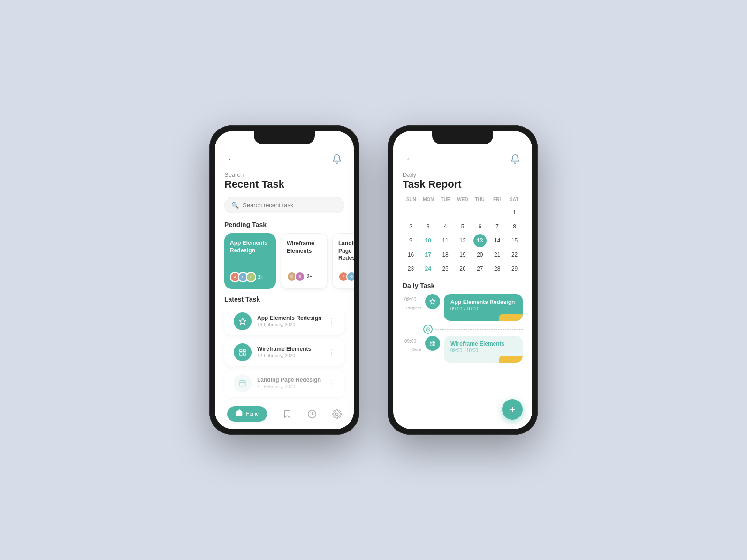  Describe the element at coordinates (250, 261) in the screenshot. I see `pending-task-card-1: App Elements Redesign A B C 2+` at that location.